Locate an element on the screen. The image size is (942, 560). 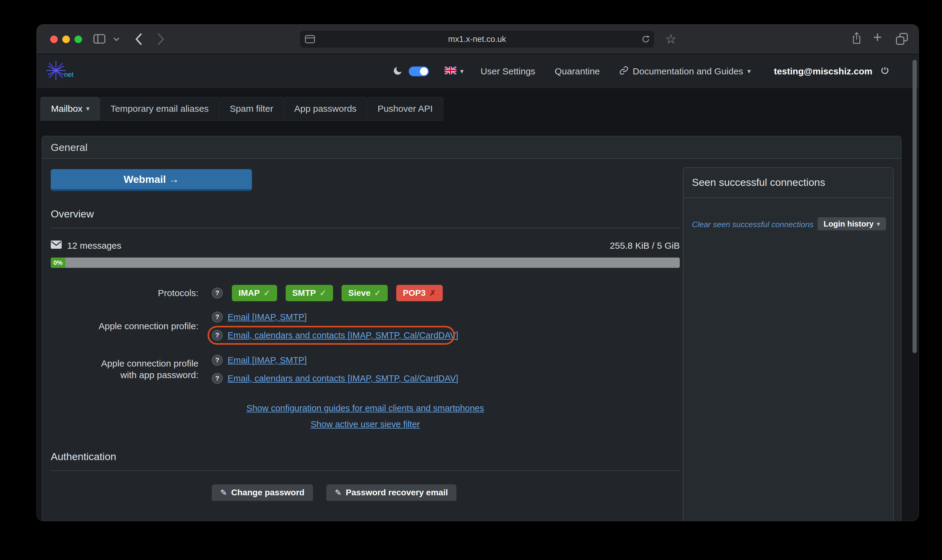
tab-pushover-api: Pushover API is located at coordinates (405, 109).